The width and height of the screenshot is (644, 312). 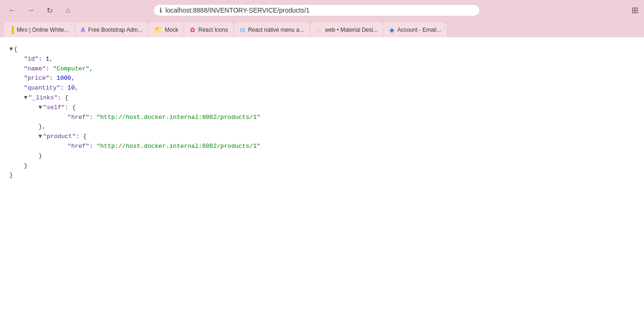 I want to click on json-links-close-line: }, so click(x=322, y=166).